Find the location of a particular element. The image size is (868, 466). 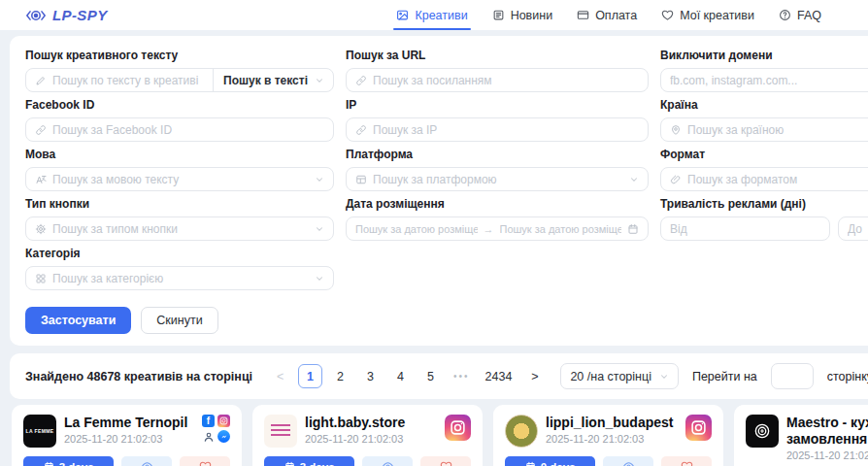

date-range-picker: → is located at coordinates (497, 229).